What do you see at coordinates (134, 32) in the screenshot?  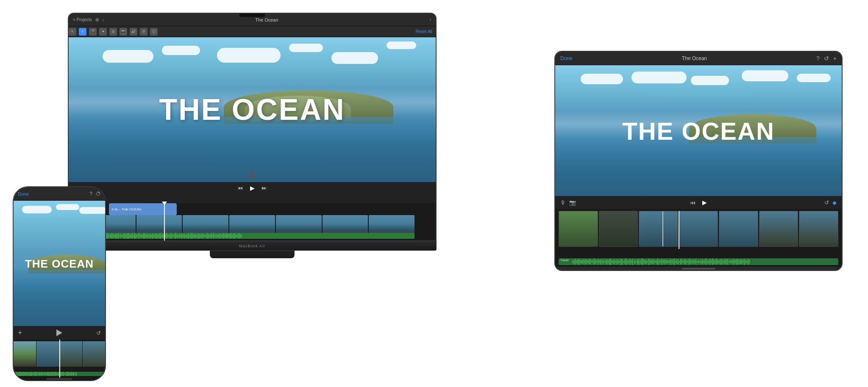 I see `audio-tool: 🔊` at bounding box center [134, 32].